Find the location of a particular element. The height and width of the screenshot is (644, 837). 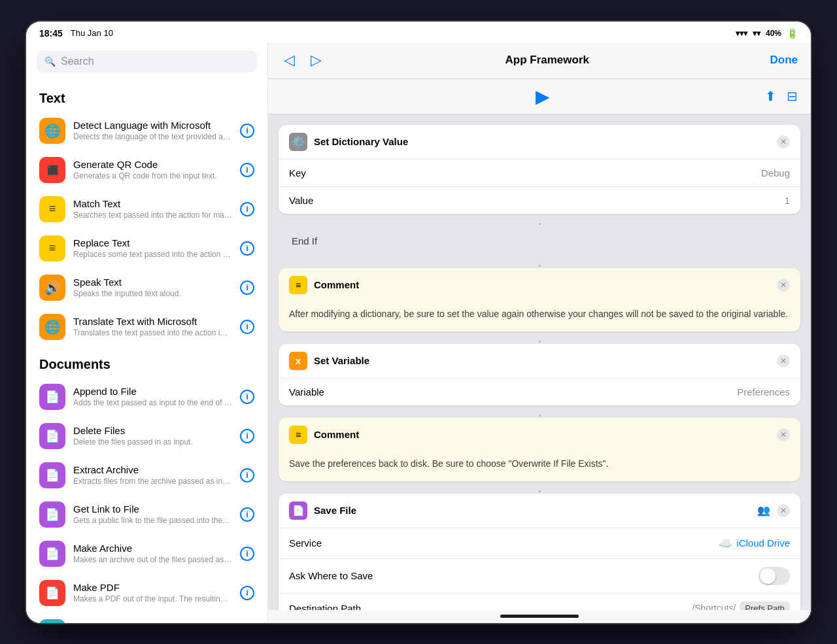

ask-where-row: Ask Where to Save is located at coordinates (539, 577).